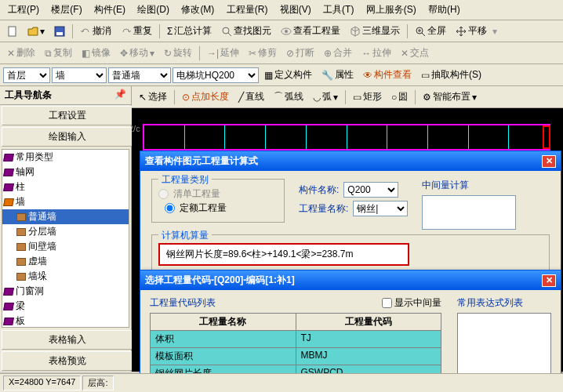 The height and width of the screenshot is (392, 563). Describe the element at coordinates (20, 321) in the screenshot. I see `tree-item-label: 板` at that location.